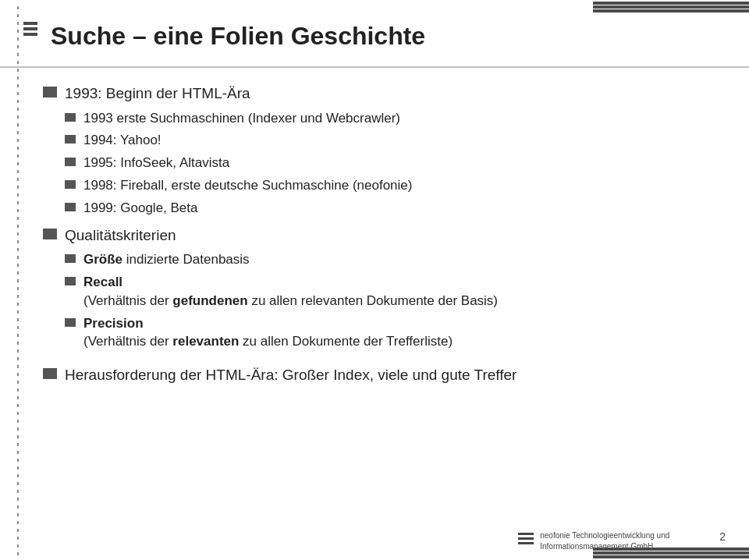 The image size is (749, 560). What do you see at coordinates (385, 140) in the screenshot?
I see `list-item: 1994: Yahoo!` at bounding box center [385, 140].